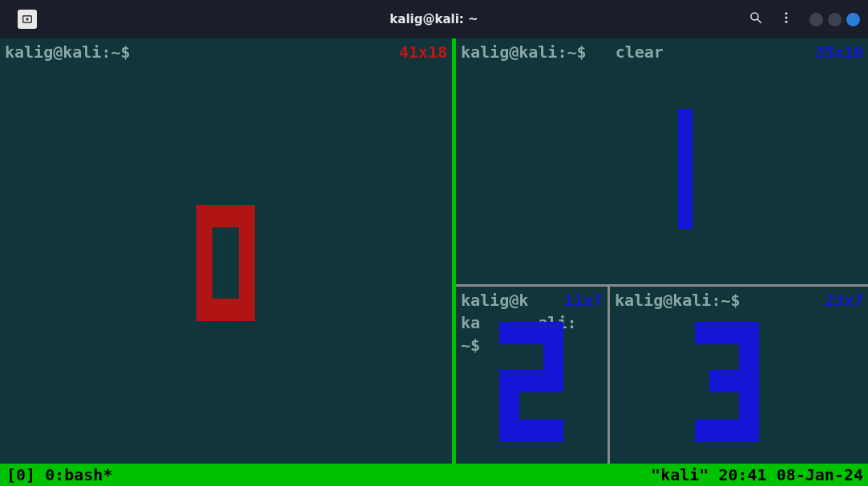 The height and width of the screenshot is (486, 868). Describe the element at coordinates (27, 19) in the screenshot. I see `new-tab-icon` at that location.